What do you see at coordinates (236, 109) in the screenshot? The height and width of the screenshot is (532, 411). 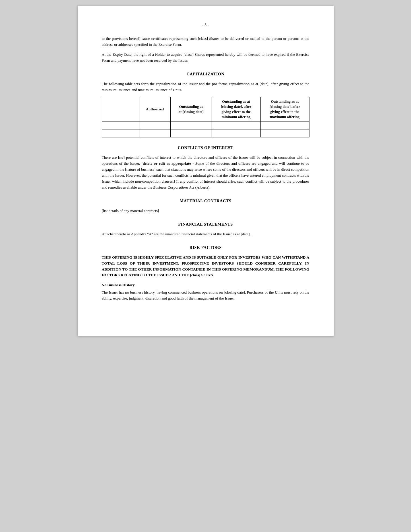 I see `table-header-outstanding-minimum: Outstanding as at[closing date], aftergi…` at bounding box center [236, 109].